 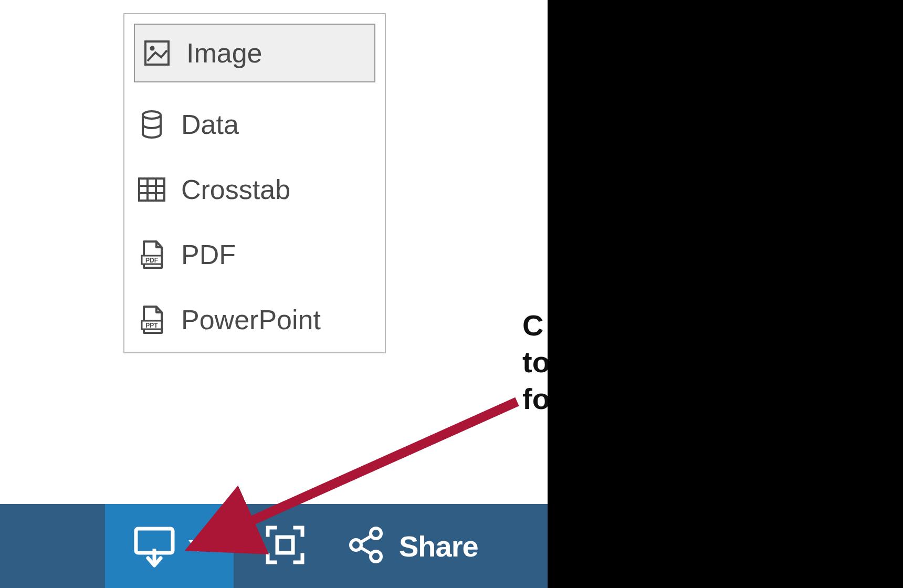 What do you see at coordinates (154, 546) in the screenshot?
I see `download-icon` at bounding box center [154, 546].